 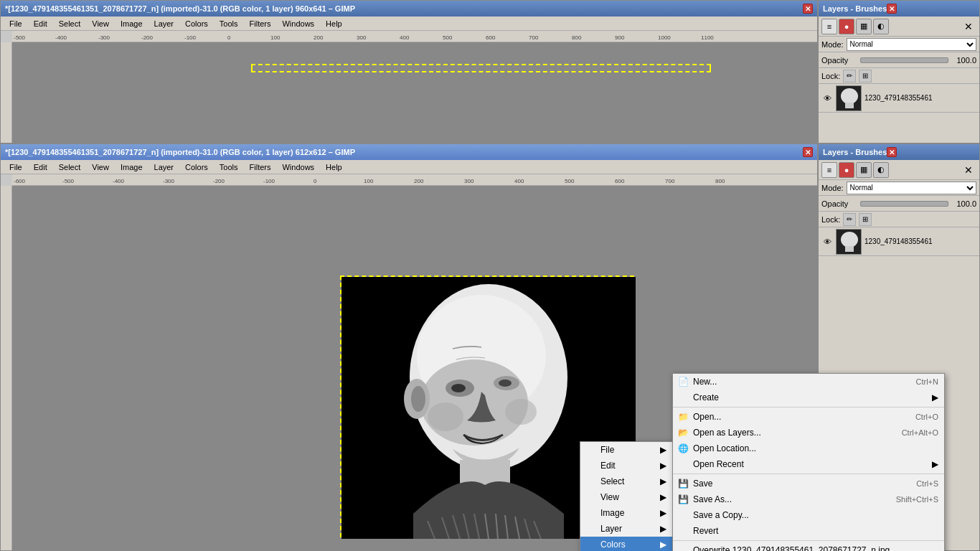 What do you see at coordinates (809, 547) in the screenshot?
I see `ctx-overwrite: Overwrite 1230_479148355461​_2078671727_…` at bounding box center [809, 547].